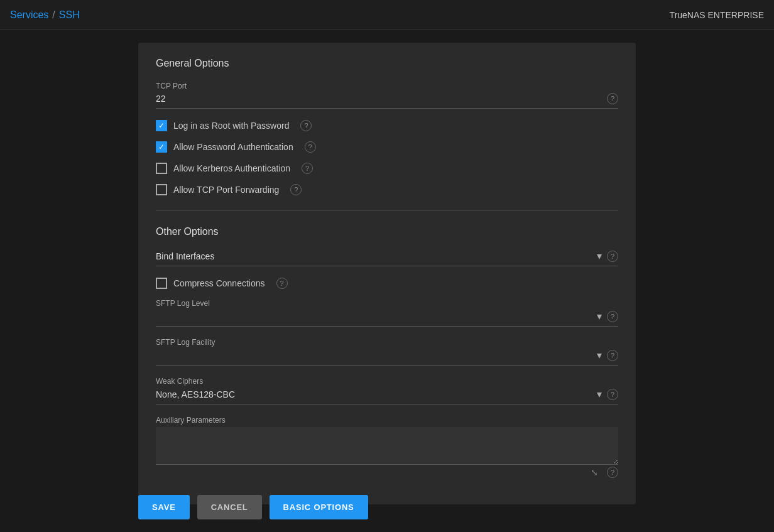 Image resolution: width=774 pixels, height=532 pixels. I want to click on aux-params-label: Auxiliary Parameters, so click(387, 420).